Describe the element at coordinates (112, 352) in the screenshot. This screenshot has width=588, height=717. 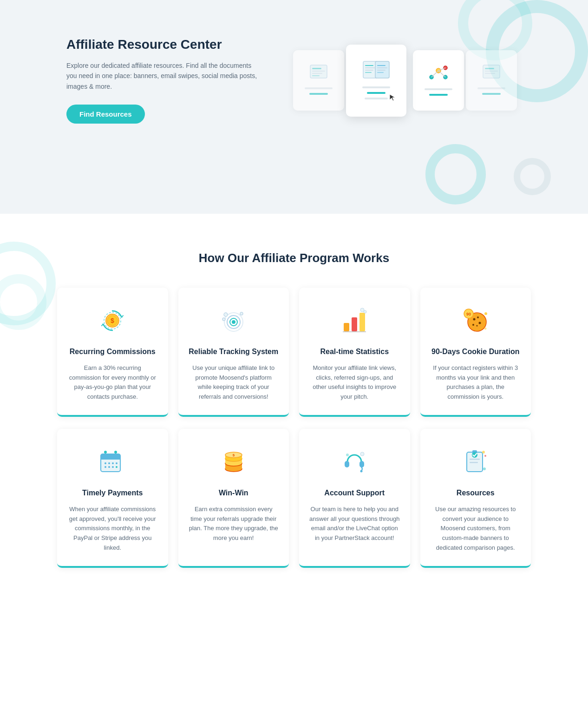
I see `feature-card-recurring: $ Recurring Commissions Earn a 30% recur…` at that location.